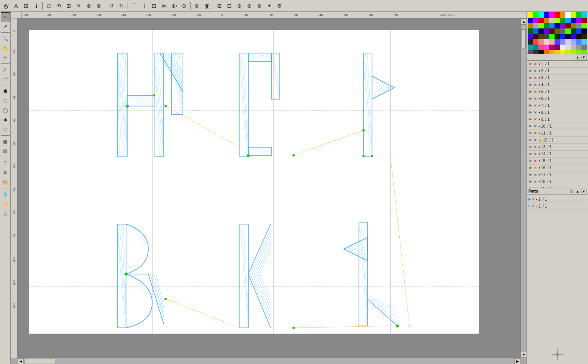 This screenshot has height=364, width=588. I want to click on layer-row-5: 👁✕●5. / 1, so click(557, 92).